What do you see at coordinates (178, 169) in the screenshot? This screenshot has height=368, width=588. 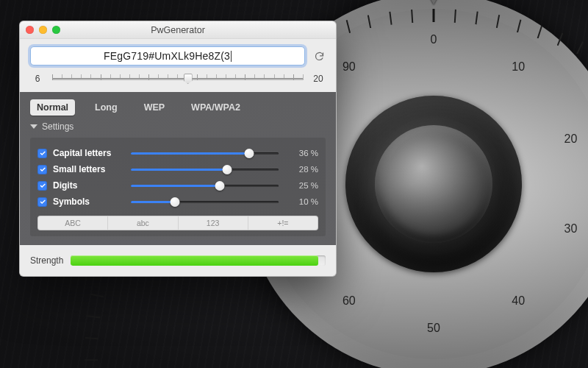 I see `option-row: Small letters28 %` at bounding box center [178, 169].